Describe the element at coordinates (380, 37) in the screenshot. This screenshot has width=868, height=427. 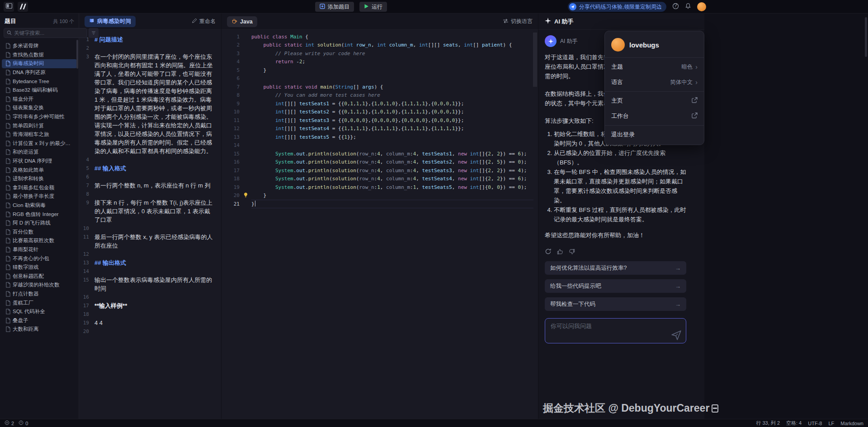
I see `code-line: 1public class Main {` at that location.